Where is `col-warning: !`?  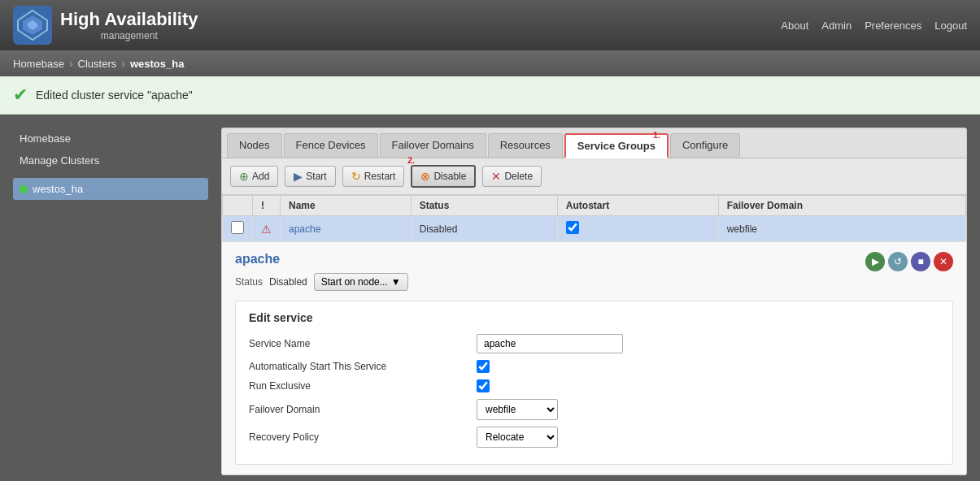 col-warning: ! is located at coordinates (267, 206).